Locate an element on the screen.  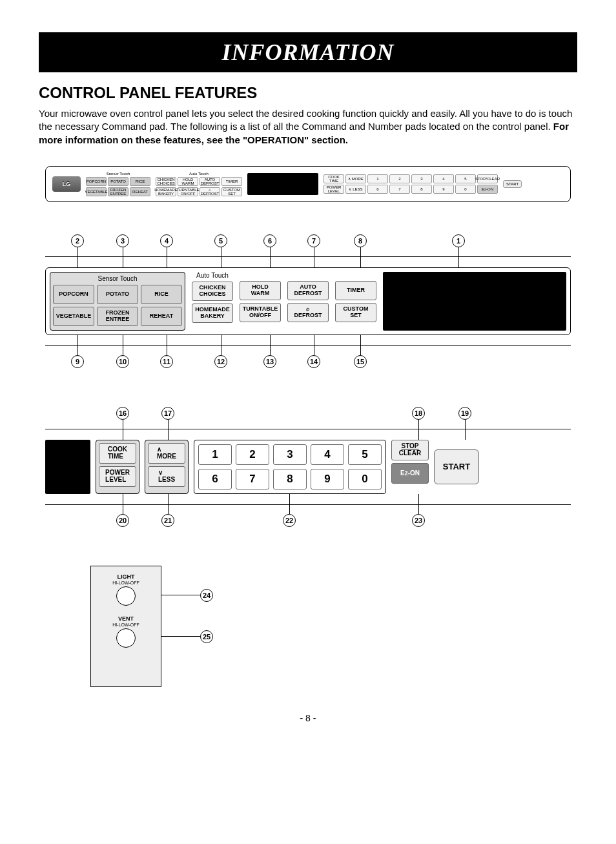
light-knob is located at coordinates (126, 596).